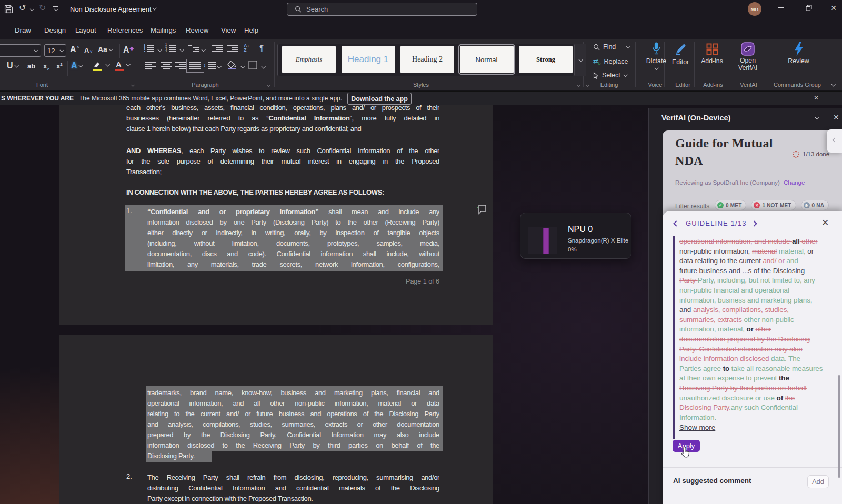 Image resolution: width=842 pixels, height=504 pixels. What do you see at coordinates (587, 85) in the screenshot?
I see `editing-dialog-launcher-icon` at bounding box center [587, 85].